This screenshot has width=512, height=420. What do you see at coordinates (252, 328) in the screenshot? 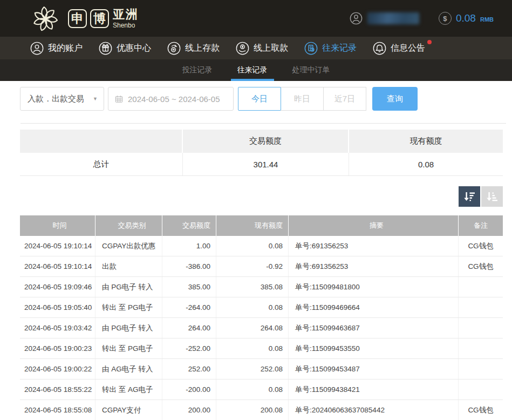
I see `cell-balance: 264.08` at bounding box center [252, 328].